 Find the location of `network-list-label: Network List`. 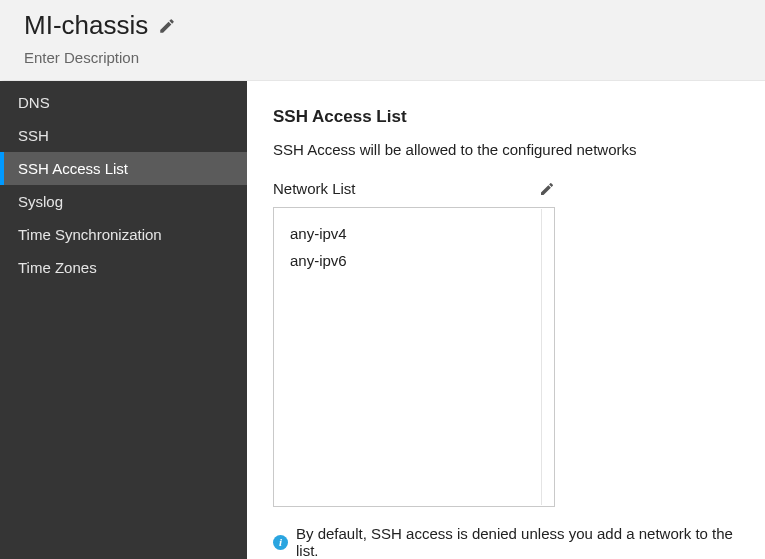

network-list-label: Network List is located at coordinates (314, 188).